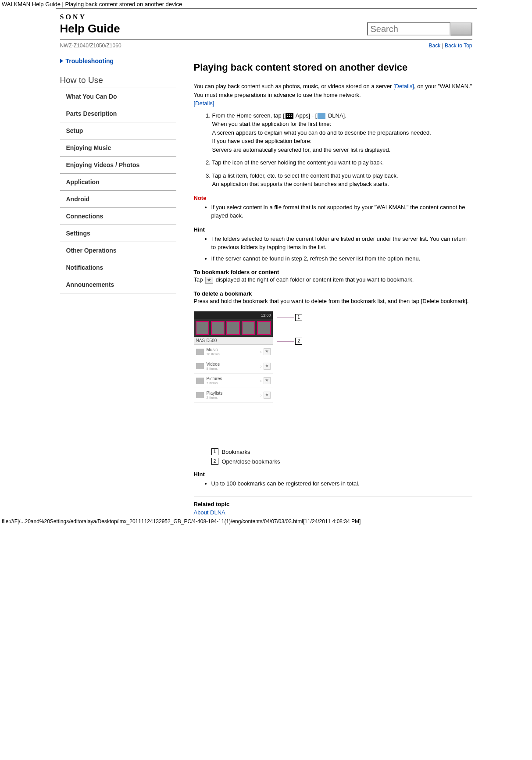  Describe the element at coordinates (302, 150) in the screenshot. I see `step1-line5: Servers are automatically searched for, …` at that location.